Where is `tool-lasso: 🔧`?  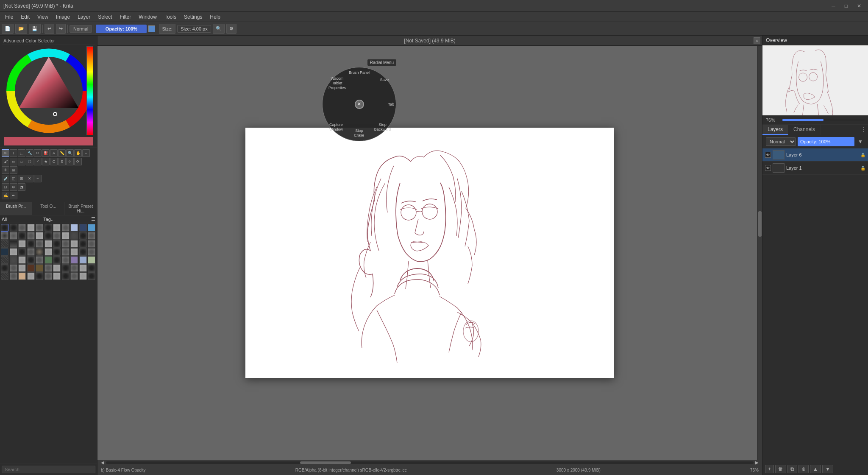 tool-lasso: 🔧 is located at coordinates (30, 153).